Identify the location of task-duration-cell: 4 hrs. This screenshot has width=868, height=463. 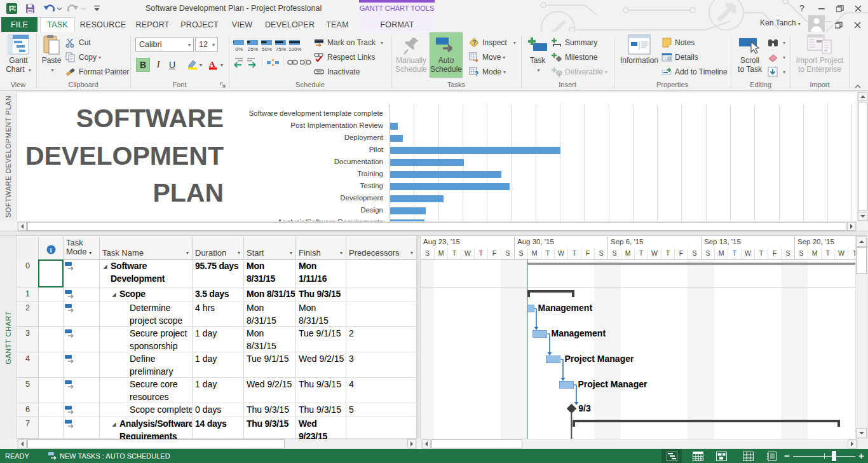
(219, 314).